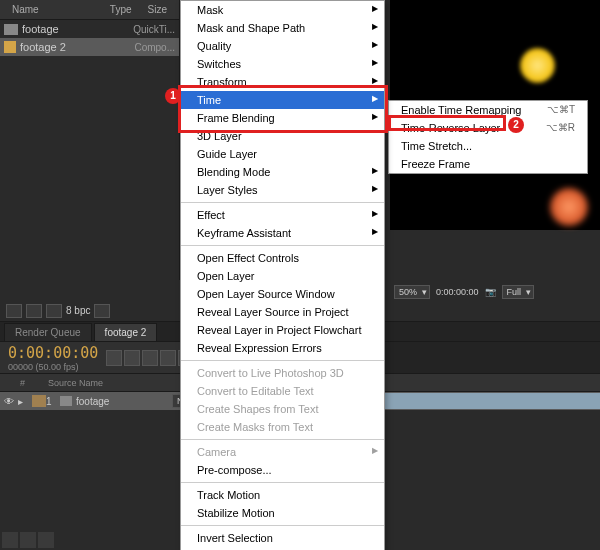  What do you see at coordinates (90, 29) in the screenshot?
I see `project-row-footage: footage QuickTi...` at bounding box center [90, 29].